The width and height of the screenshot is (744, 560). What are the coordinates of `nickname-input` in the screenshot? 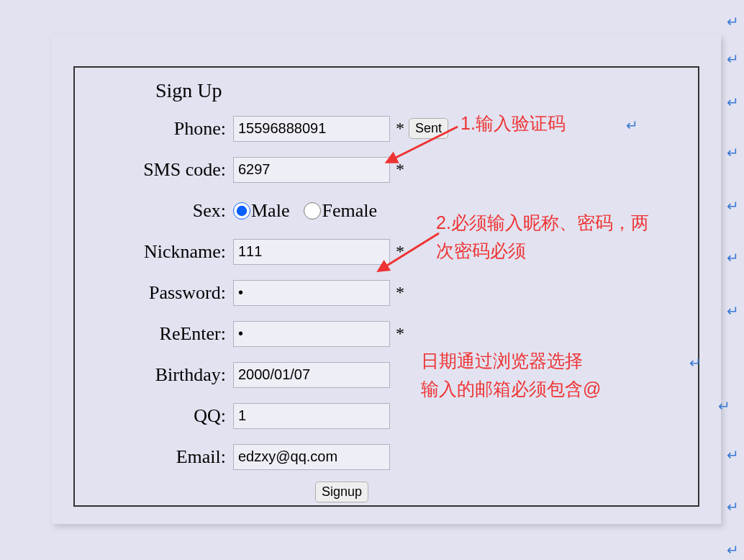 It's located at (312, 252).